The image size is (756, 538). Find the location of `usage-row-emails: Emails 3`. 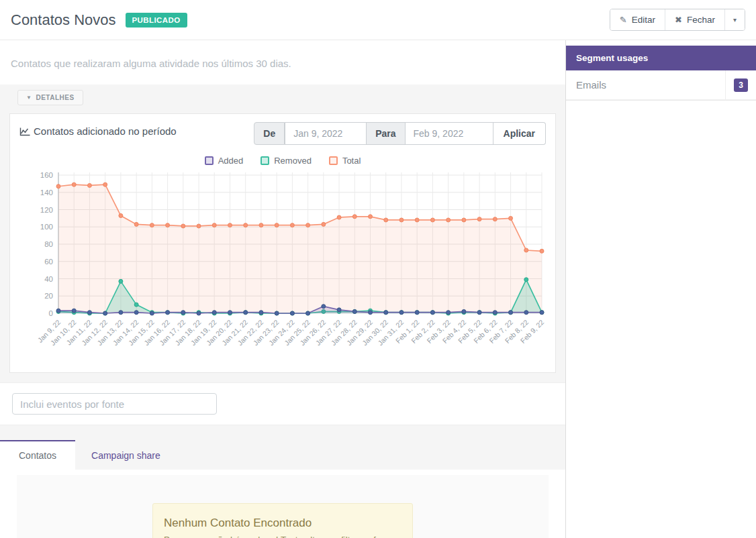

usage-row-emails: Emails 3 is located at coordinates (661, 85).